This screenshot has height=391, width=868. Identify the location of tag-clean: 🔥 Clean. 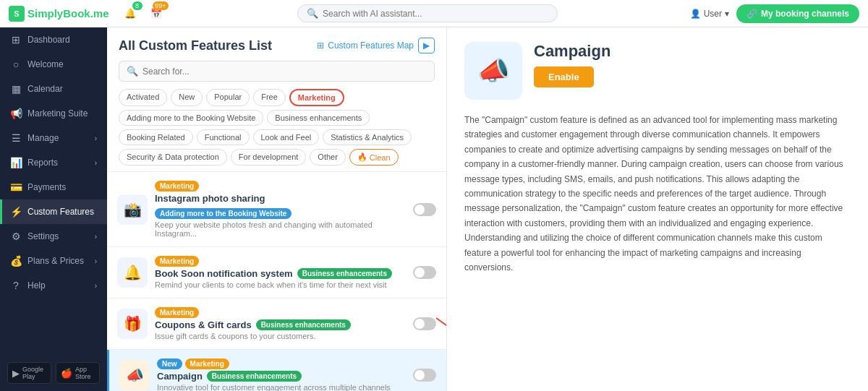
(374, 158).